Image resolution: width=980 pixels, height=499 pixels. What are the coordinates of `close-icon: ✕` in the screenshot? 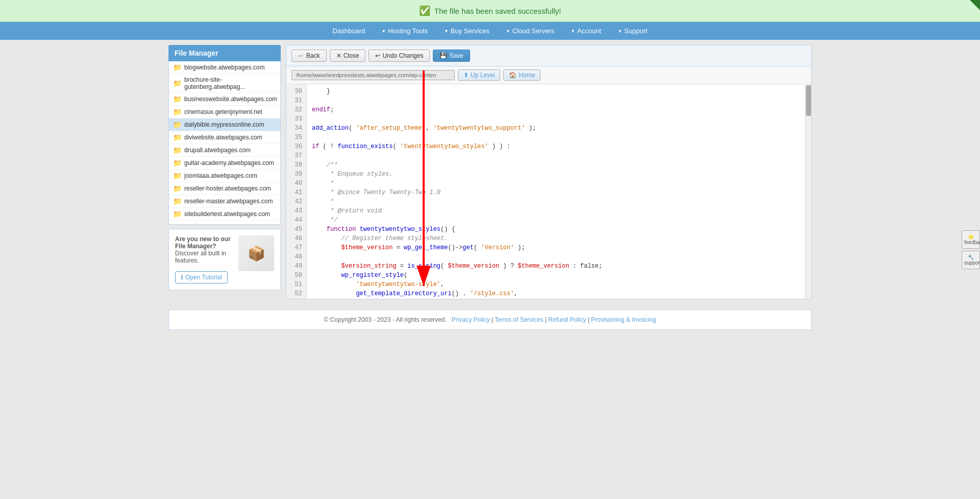 It's located at (339, 56).